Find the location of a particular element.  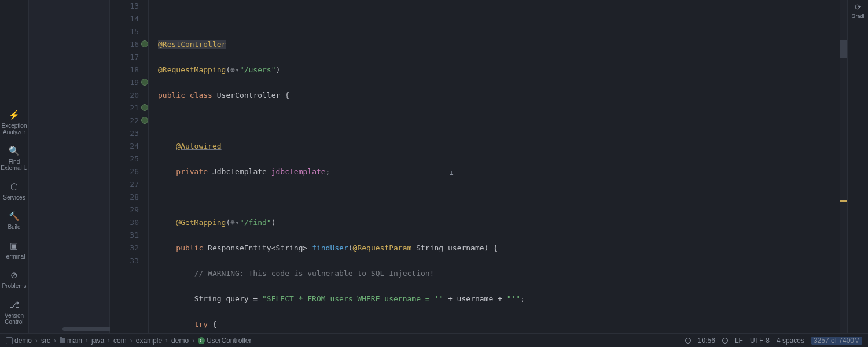

sidebar-item-exception-analyzer: ⚡ Exception Analyzer is located at coordinates (14, 123).